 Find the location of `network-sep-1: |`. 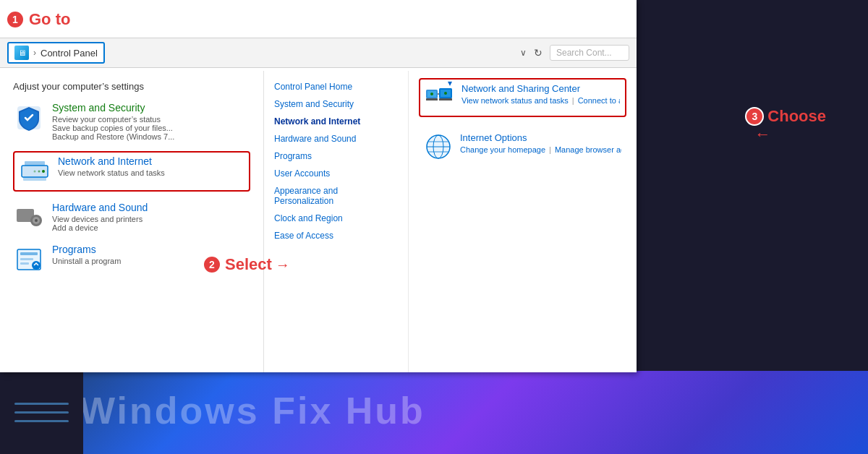

network-sep-1: | is located at coordinates (573, 100).